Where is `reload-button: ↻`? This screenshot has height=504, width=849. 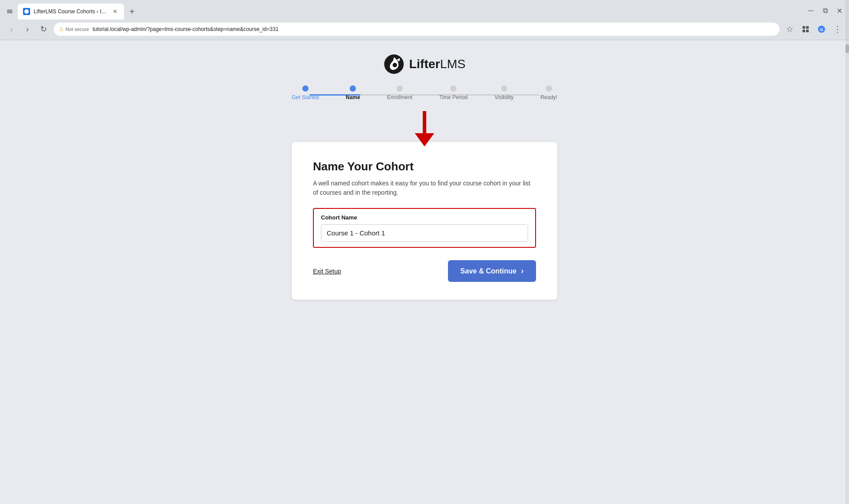 reload-button: ↻ is located at coordinates (43, 29).